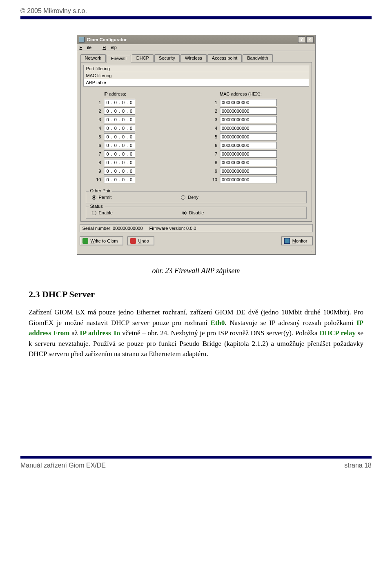 This screenshot has height=588, width=392. Describe the element at coordinates (120, 111) in the screenshot. I see `ip-input-2: 0.0.0.0` at that location.